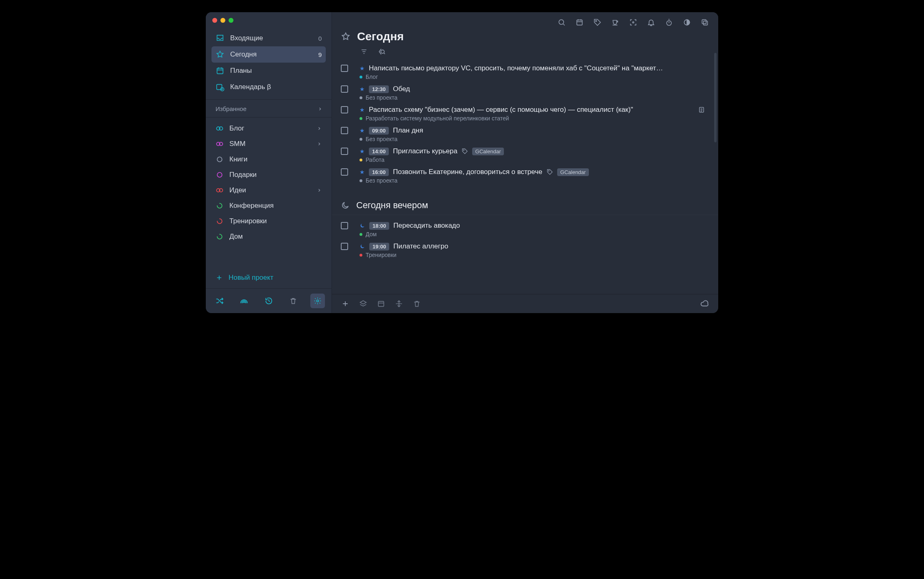 This screenshot has height=579, width=924. Describe the element at coordinates (318, 301) in the screenshot. I see `settings-button` at that location.